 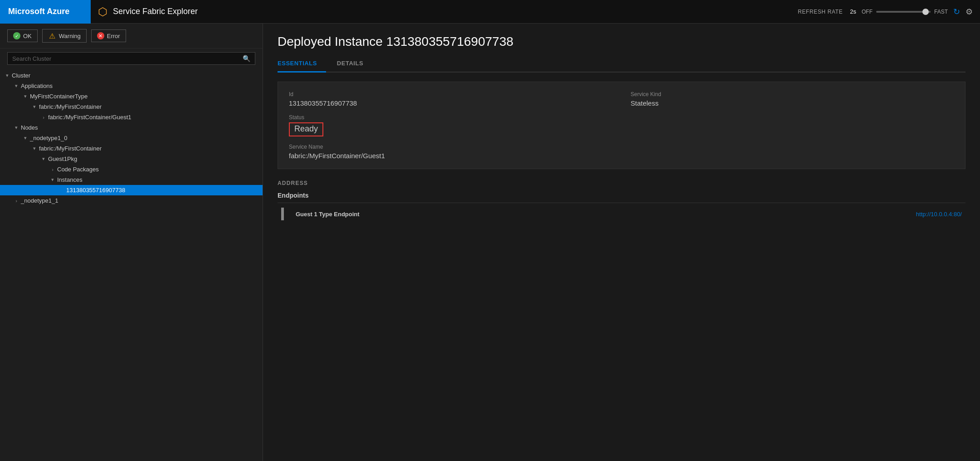 What do you see at coordinates (820, 12) in the screenshot?
I see `refresh-rate-label: REFRESH RATE` at bounding box center [820, 12].